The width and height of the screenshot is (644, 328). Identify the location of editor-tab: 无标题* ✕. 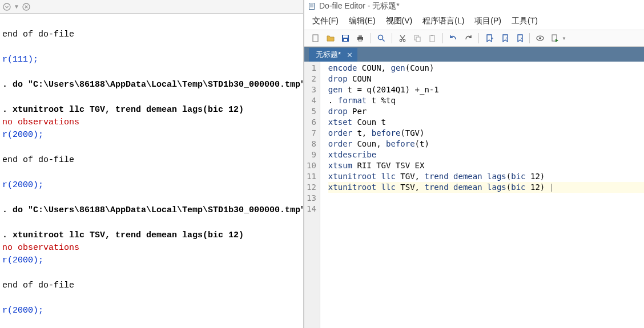
(333, 55).